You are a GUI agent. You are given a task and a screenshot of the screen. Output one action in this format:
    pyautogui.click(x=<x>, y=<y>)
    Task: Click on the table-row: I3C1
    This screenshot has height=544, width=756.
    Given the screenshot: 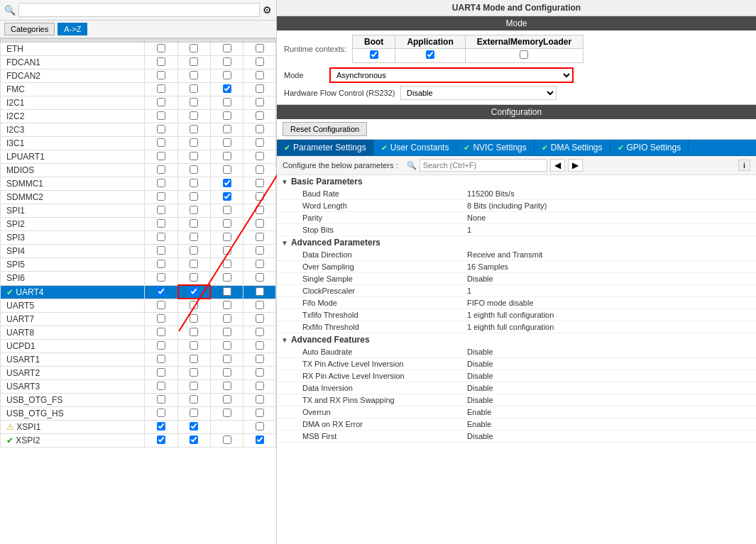 What is the action you would take?
    pyautogui.click(x=138, y=143)
    